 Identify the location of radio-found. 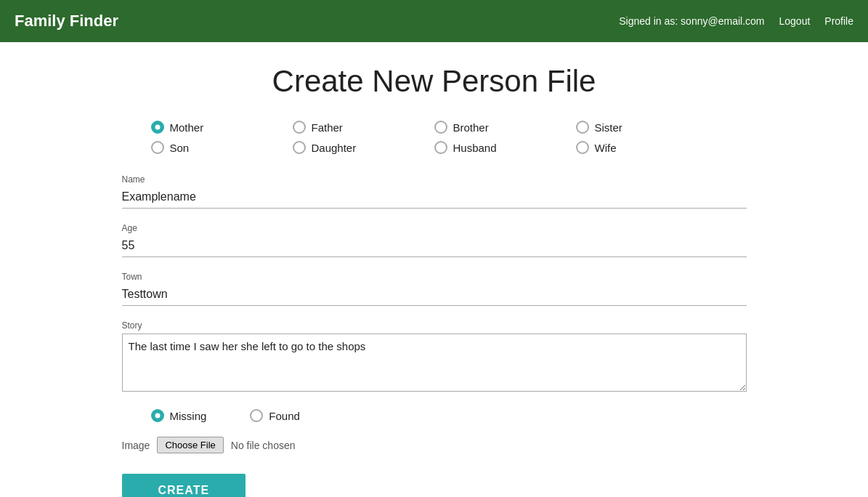
(256, 416).